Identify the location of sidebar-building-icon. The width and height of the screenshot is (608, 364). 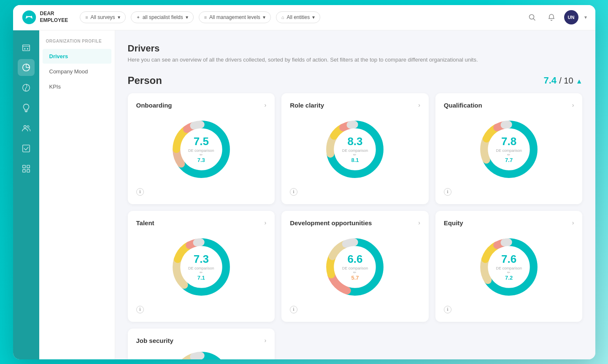
(26, 47).